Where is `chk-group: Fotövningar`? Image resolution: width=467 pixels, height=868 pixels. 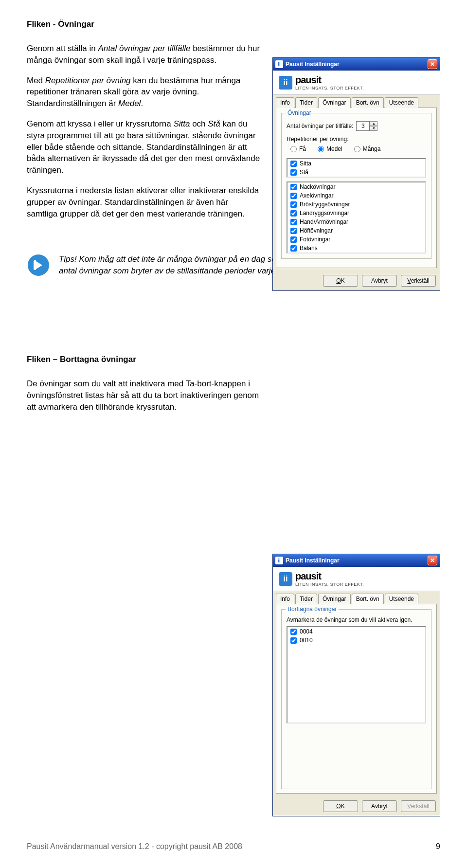 chk-group: Fotövningar is located at coordinates (356, 239).